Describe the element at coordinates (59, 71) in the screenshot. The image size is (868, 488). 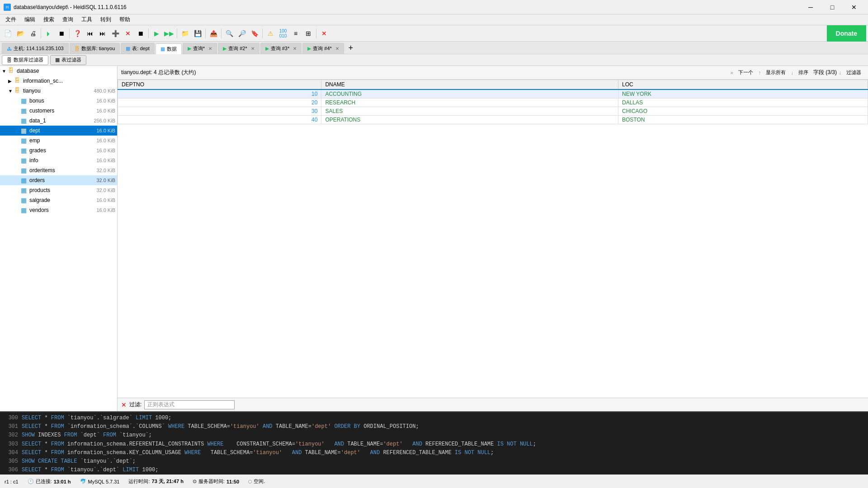
I see `tree-root-database: ▼ 🗄 database` at that location.